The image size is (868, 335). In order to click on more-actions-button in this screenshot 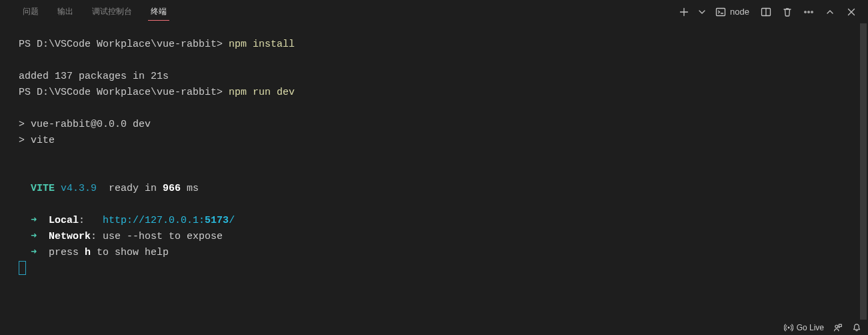, I will do `click(809, 12)`.